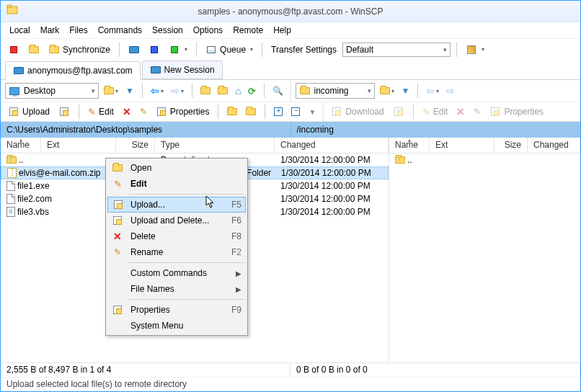 The width and height of the screenshot is (581, 392). Describe the element at coordinates (29, 112) in the screenshot. I see `upload-button: Upload` at that location.